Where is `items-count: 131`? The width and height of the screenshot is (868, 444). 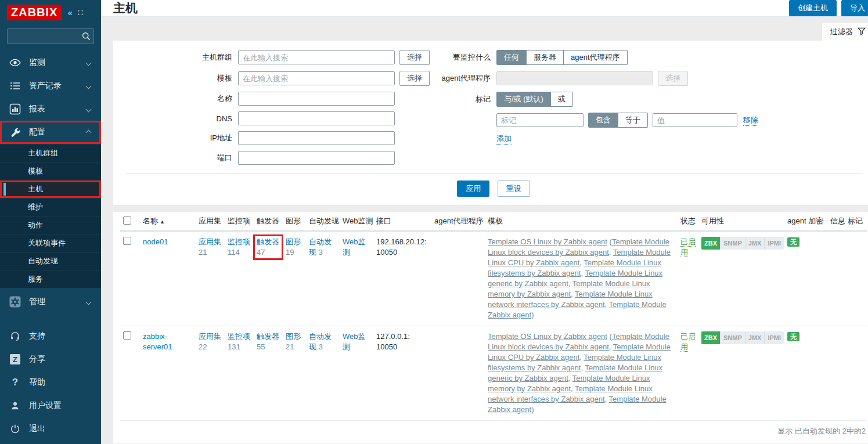 items-count: 131 is located at coordinates (234, 347).